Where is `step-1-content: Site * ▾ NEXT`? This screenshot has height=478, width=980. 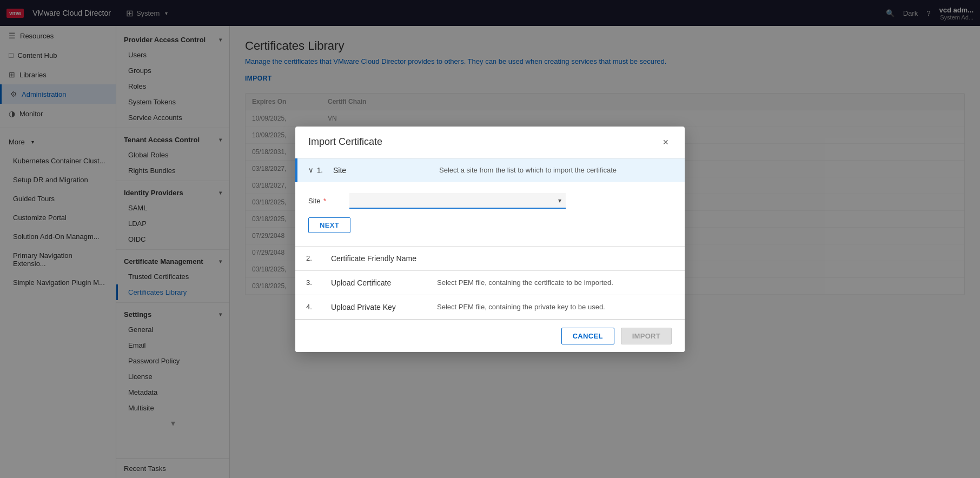 step-1-content: Site * ▾ NEXT is located at coordinates (490, 214).